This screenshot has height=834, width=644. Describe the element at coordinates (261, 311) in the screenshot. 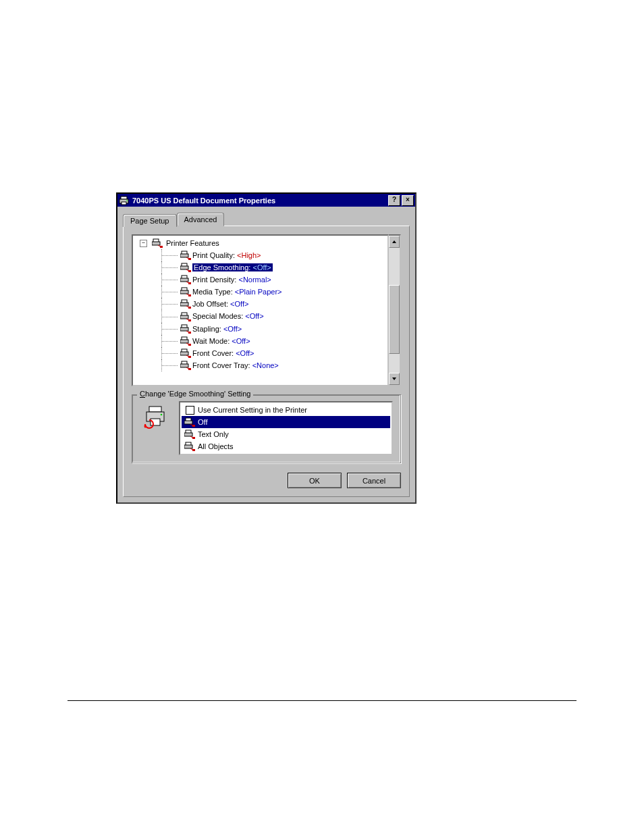

I see `features-tree: − Printer Features` at that location.